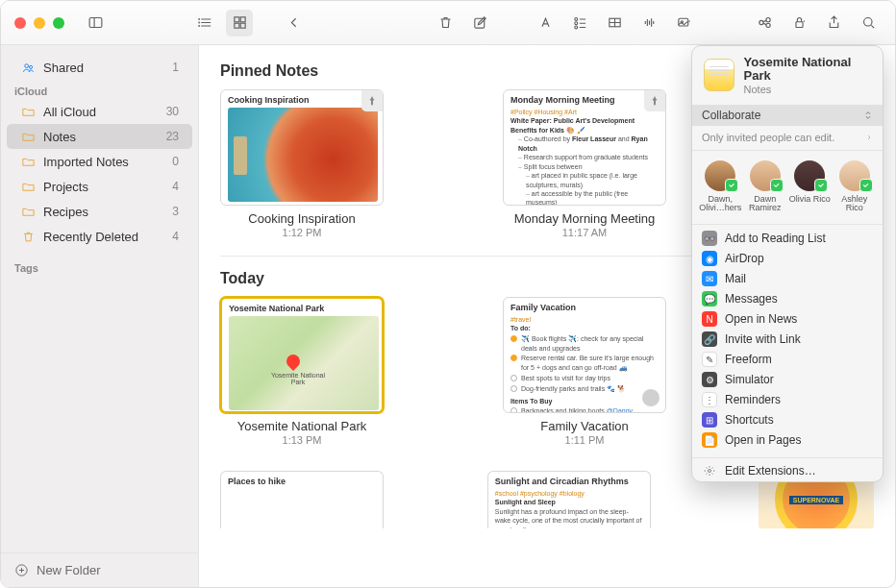  I want to click on note-card-meeting: Monday Morning Meeting #Policy #Housing …, so click(585, 163).